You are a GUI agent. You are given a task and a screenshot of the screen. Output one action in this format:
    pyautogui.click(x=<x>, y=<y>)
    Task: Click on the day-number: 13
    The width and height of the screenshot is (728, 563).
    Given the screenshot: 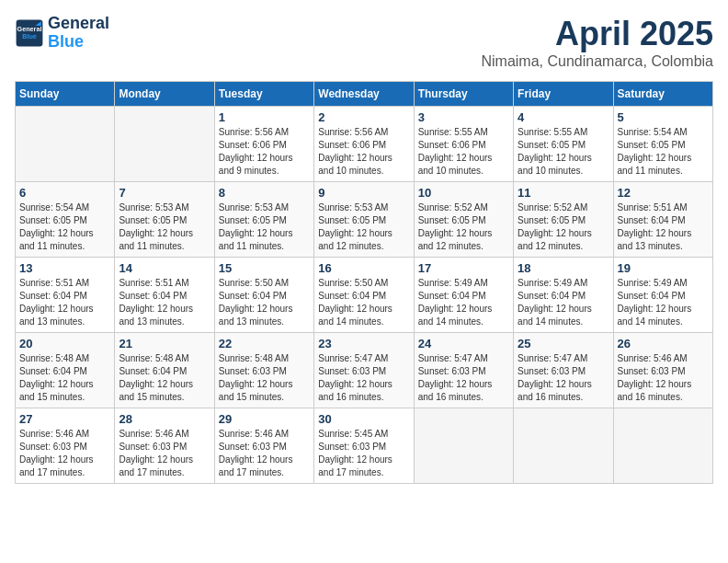 What is the action you would take?
    pyautogui.click(x=64, y=269)
    